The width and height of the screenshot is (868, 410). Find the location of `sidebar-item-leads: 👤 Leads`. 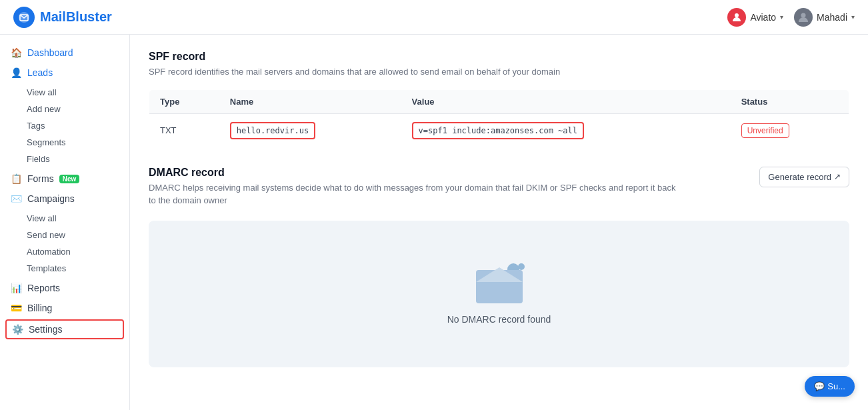

sidebar-item-leads: 👤 Leads is located at coordinates (65, 73).